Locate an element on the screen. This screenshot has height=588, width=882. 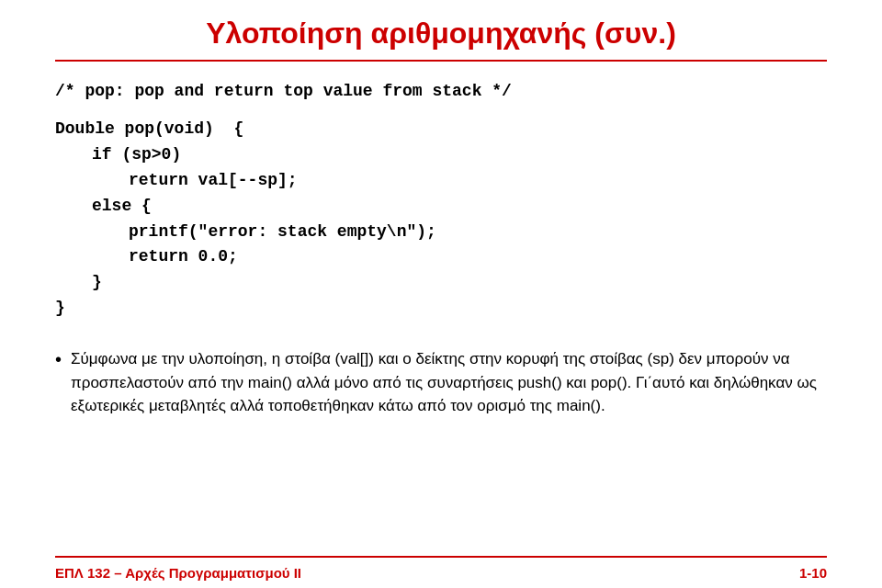
code-line-0: Double pop(void) { is located at coordinates (441, 130).